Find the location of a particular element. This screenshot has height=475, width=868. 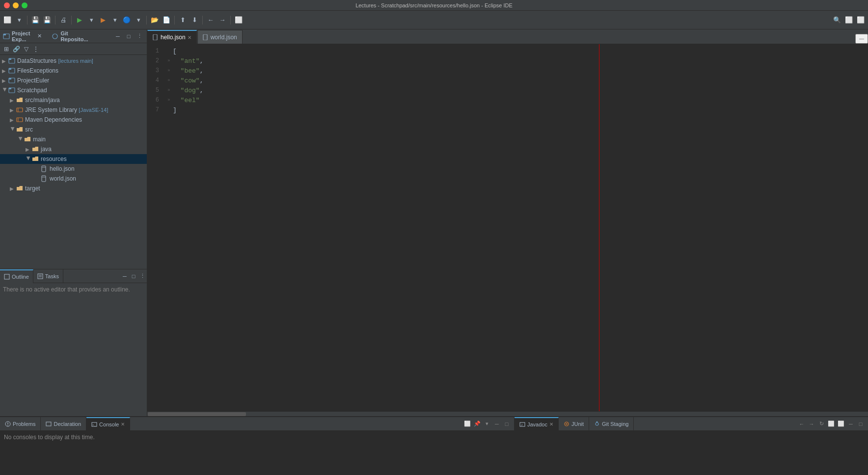

tree-item-datastruct: ▶ DataStructures [lectures main] is located at coordinates (74, 61).